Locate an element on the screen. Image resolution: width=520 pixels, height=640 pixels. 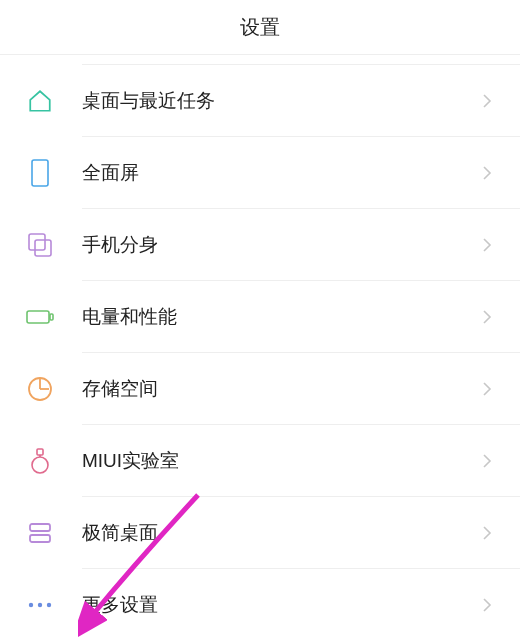
lab-icon is located at coordinates (40, 461).